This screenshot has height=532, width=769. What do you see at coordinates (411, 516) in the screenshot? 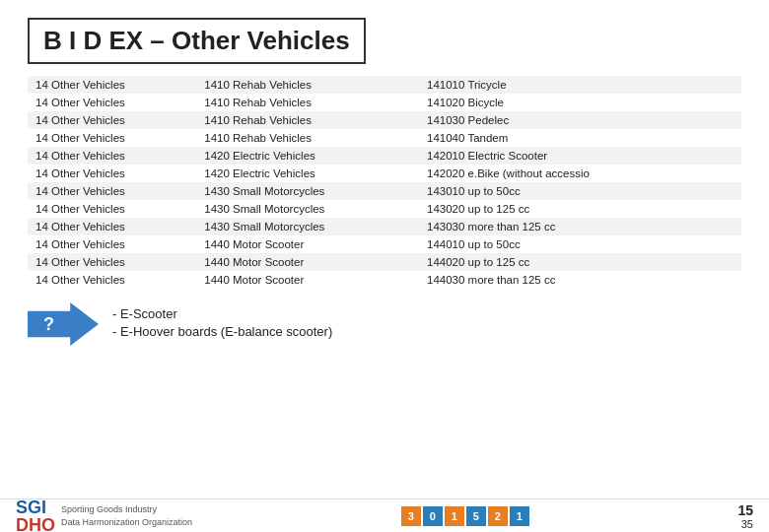
I see `counter-box: 3` at bounding box center [411, 516].